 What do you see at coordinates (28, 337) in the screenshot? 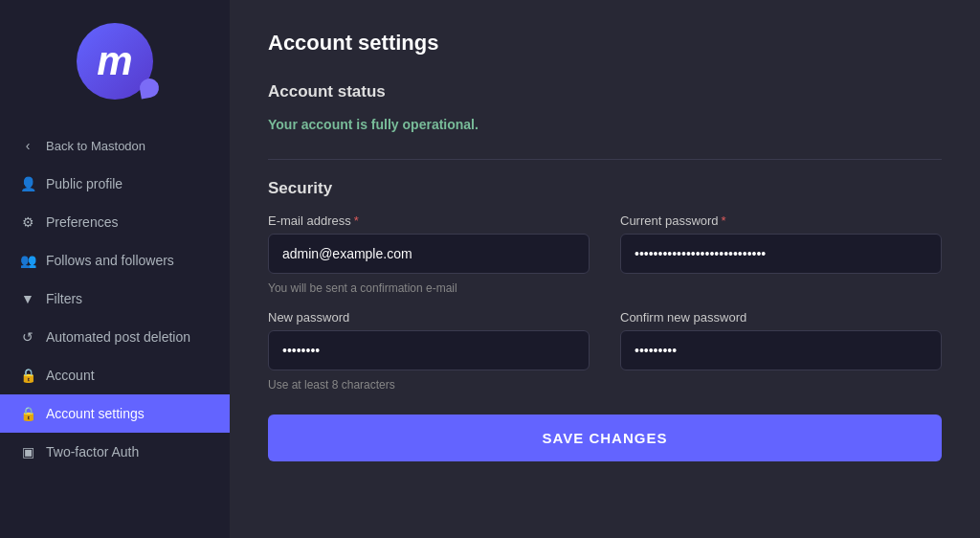
I see `delete-icon: ↺` at bounding box center [28, 337].